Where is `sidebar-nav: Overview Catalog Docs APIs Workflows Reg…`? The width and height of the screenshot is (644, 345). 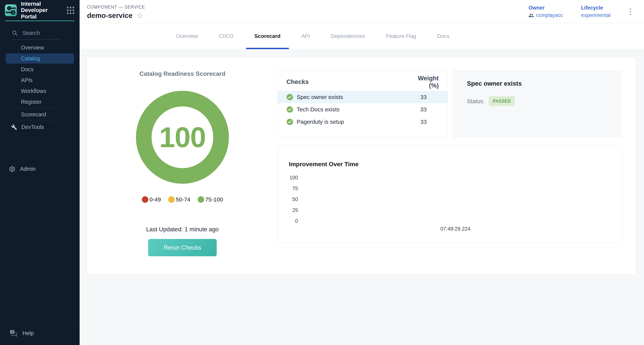 sidebar-nav: Overview Catalog Docs APIs Workflows Reg… is located at coordinates (40, 88).